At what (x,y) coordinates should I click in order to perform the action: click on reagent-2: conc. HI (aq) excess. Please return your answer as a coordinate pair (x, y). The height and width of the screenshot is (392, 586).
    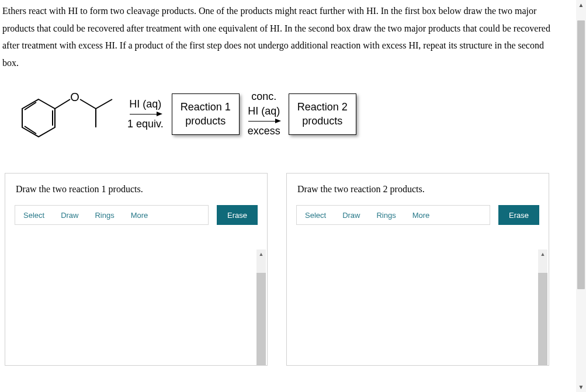
    Looking at the image, I should click on (264, 115).